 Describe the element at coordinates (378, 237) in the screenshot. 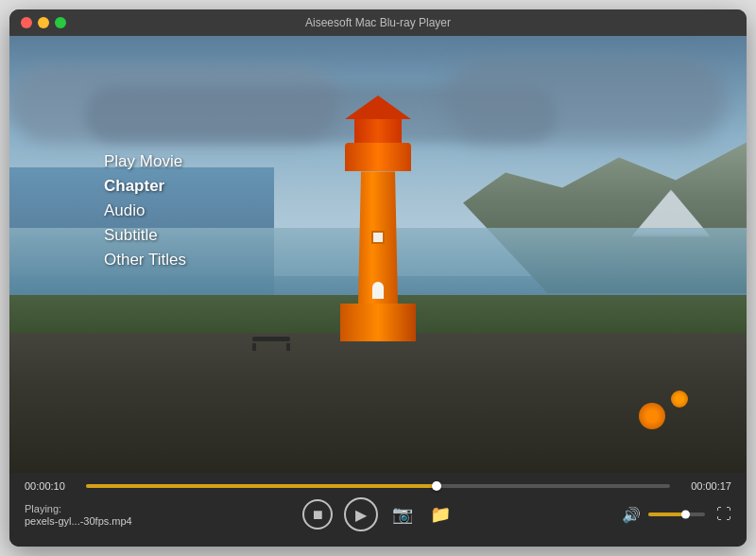

I see `lighthouse-window` at that location.